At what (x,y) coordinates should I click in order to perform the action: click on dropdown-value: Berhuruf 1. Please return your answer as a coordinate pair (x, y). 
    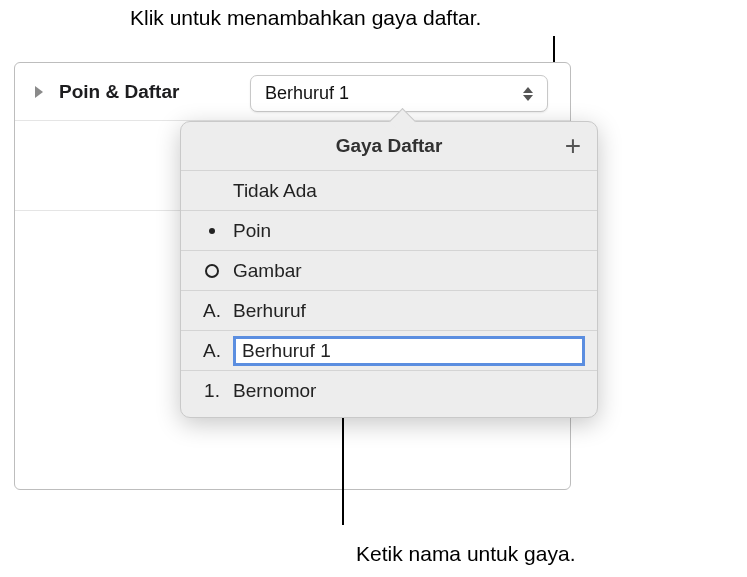
    Looking at the image, I should click on (394, 94).